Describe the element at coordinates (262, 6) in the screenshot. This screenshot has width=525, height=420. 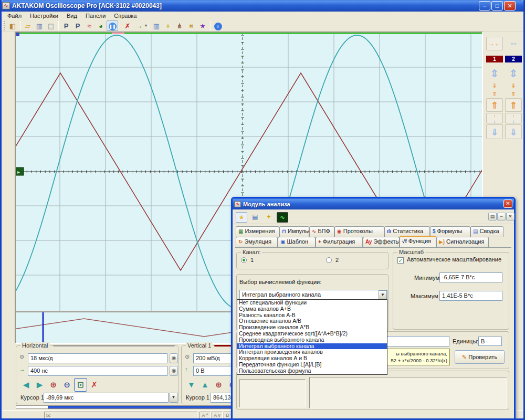
I see `title-bar: ∿ AKTAKOM Oscilloscope Pro [АСК-3102 #00…` at that location.